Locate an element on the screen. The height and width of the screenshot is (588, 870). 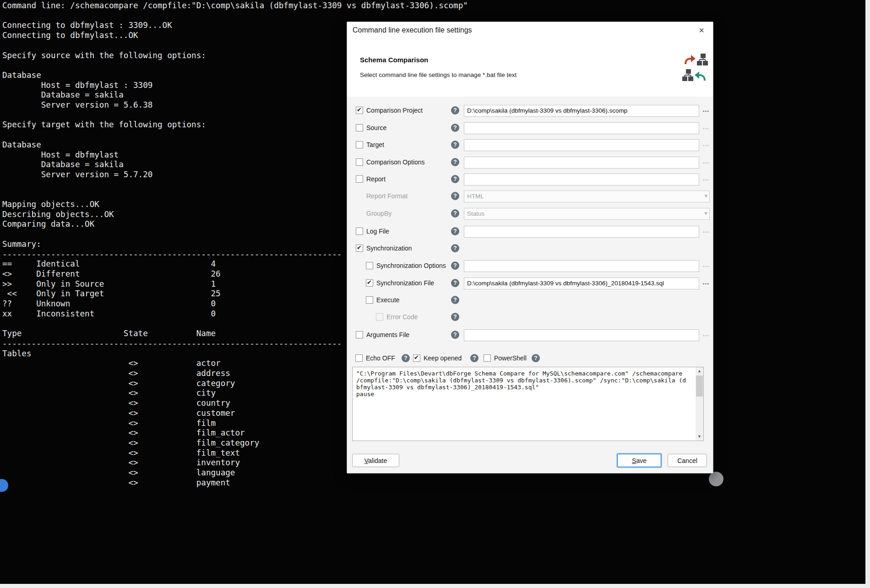
comparison-project-checkbox is located at coordinates (359, 110).